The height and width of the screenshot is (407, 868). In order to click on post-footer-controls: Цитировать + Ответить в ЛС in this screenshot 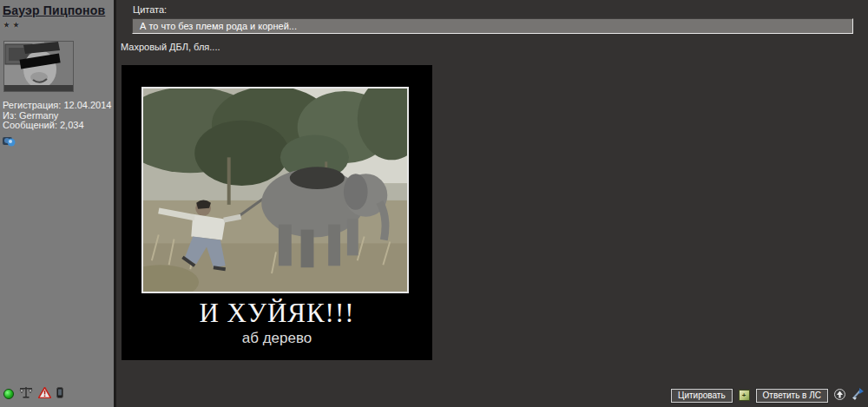, I will do `click(767, 396)`.